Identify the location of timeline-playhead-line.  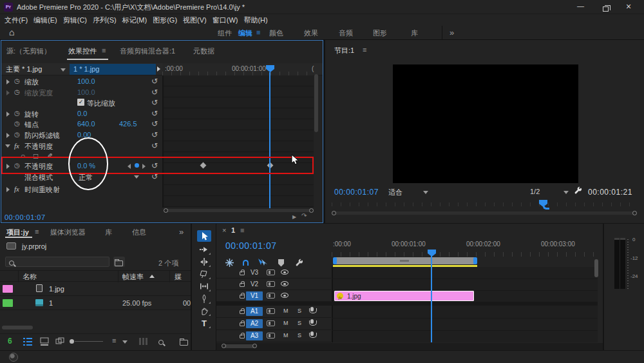
(431, 299).